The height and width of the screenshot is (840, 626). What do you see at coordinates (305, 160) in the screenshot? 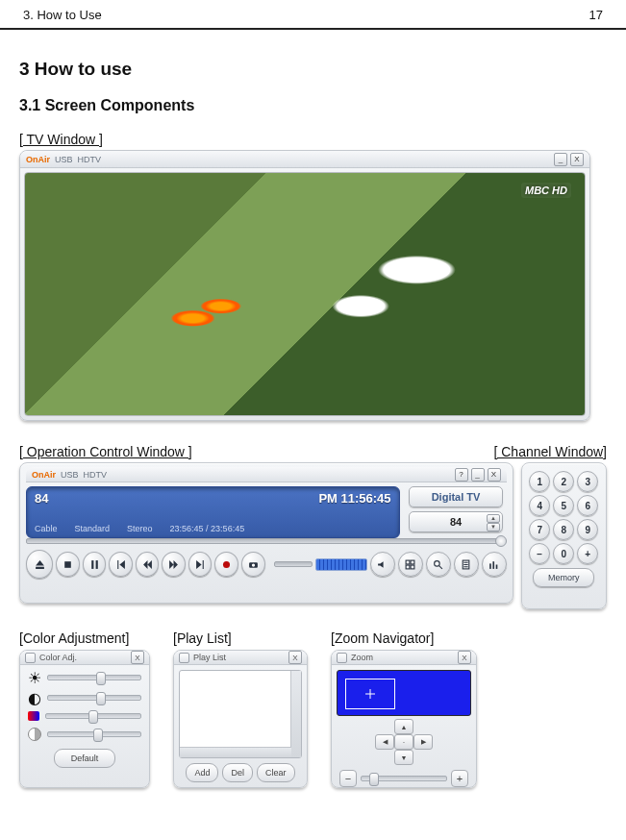
I see `tv-title-bar: OnAir USB HDTV _ X` at bounding box center [305, 160].